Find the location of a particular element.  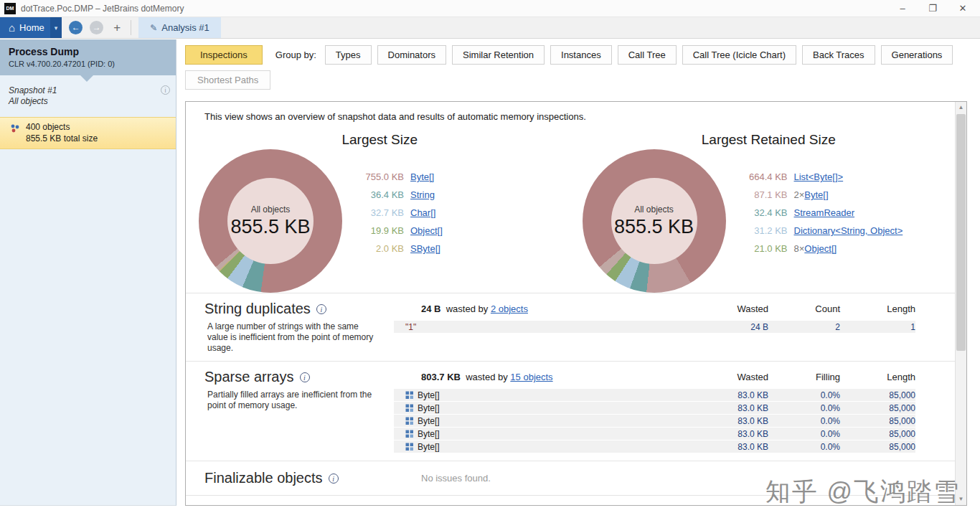

type-link: Dictionary<String, Object> is located at coordinates (849, 231).